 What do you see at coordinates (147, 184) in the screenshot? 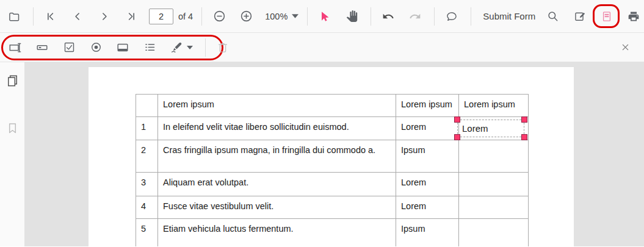
I see `row-number-cell: 3` at bounding box center [147, 184].